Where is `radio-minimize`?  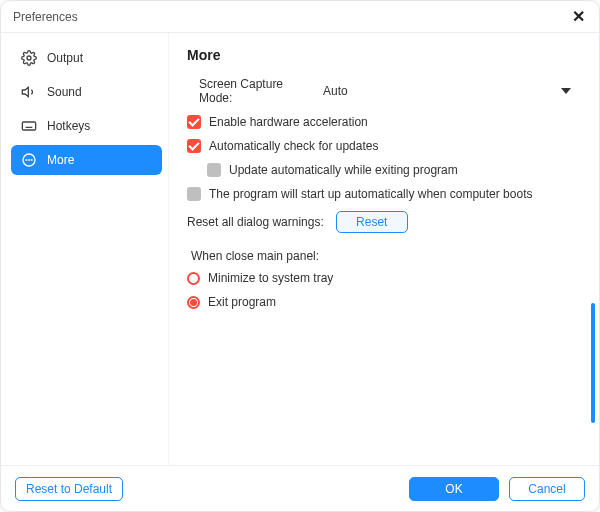
radio-minimize is located at coordinates (194, 278).